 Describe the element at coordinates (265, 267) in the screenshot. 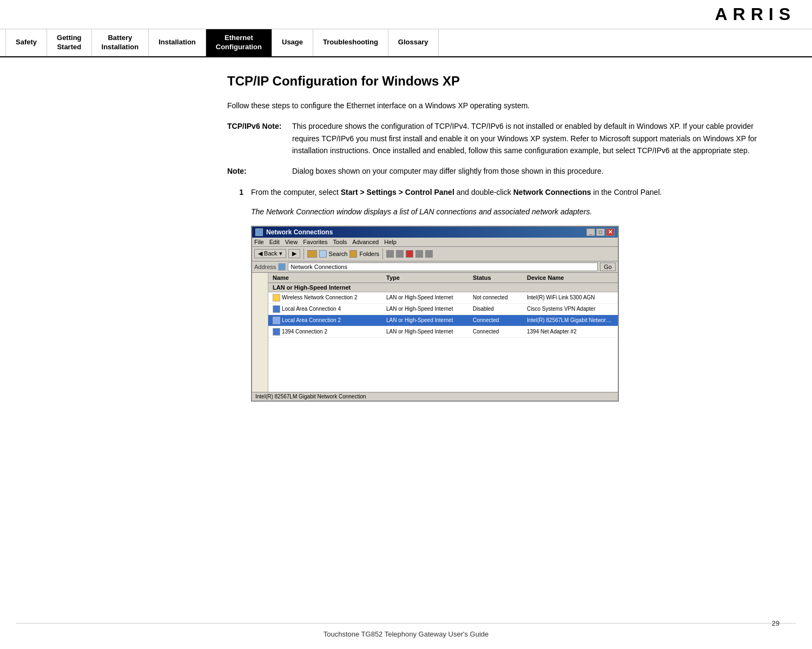

I see `address-label: Address` at that location.